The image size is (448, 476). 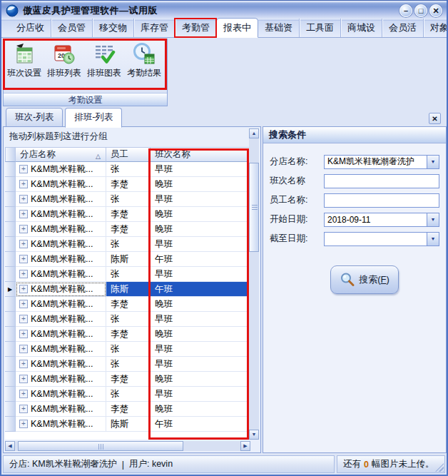 What do you see at coordinates (30, 28) in the screenshot?
I see `ribbon-tab: 分店收` at bounding box center [30, 28].